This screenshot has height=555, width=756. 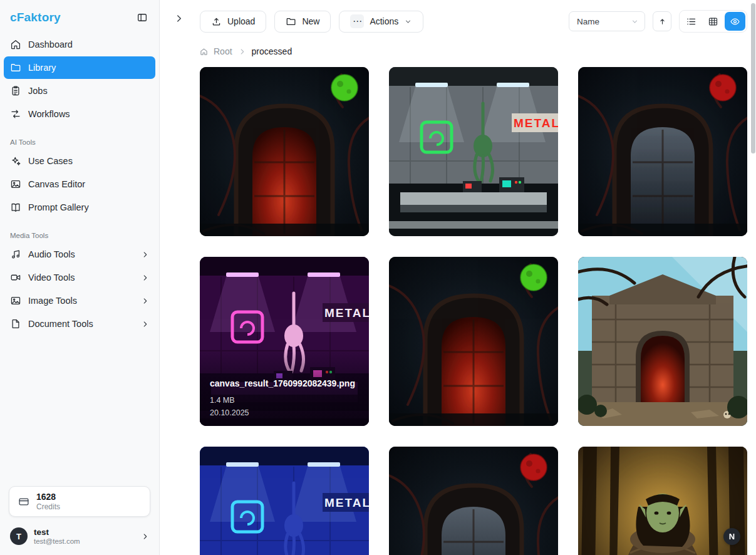 What do you see at coordinates (80, 184) in the screenshot?
I see `sidebar-item-canvas-editor: Canvas Editor` at bounding box center [80, 184].